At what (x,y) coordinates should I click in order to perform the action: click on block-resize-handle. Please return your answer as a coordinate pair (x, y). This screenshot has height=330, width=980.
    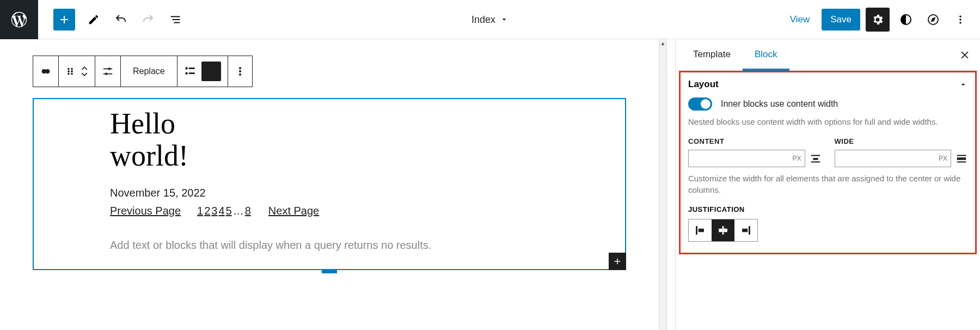
    Looking at the image, I should click on (329, 271).